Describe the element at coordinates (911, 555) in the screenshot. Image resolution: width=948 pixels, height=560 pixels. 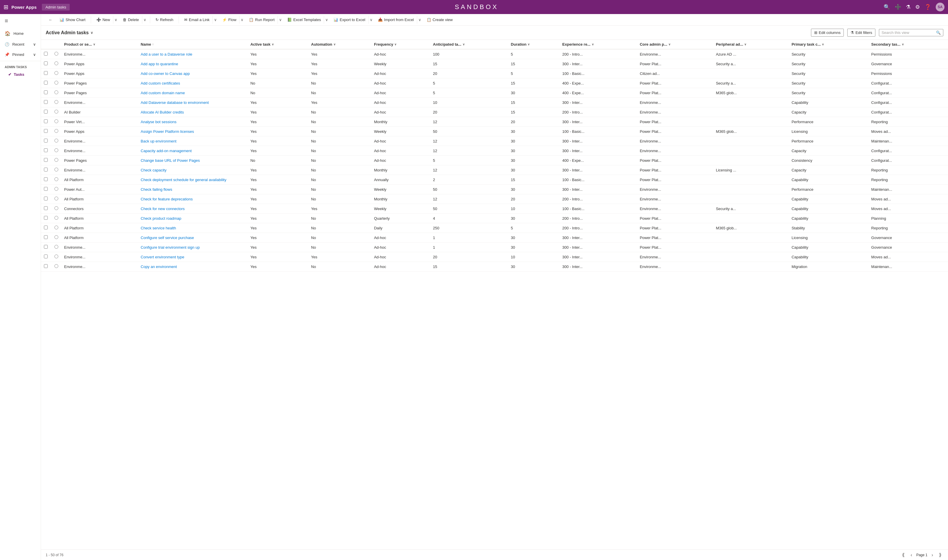
I see `prev-page-button: ‹` at that location.